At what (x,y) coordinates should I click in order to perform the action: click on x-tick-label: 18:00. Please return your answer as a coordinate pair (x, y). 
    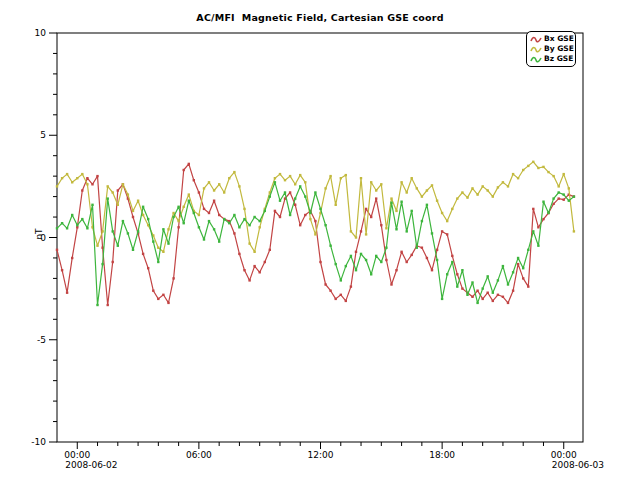
    Looking at the image, I should click on (442, 455).